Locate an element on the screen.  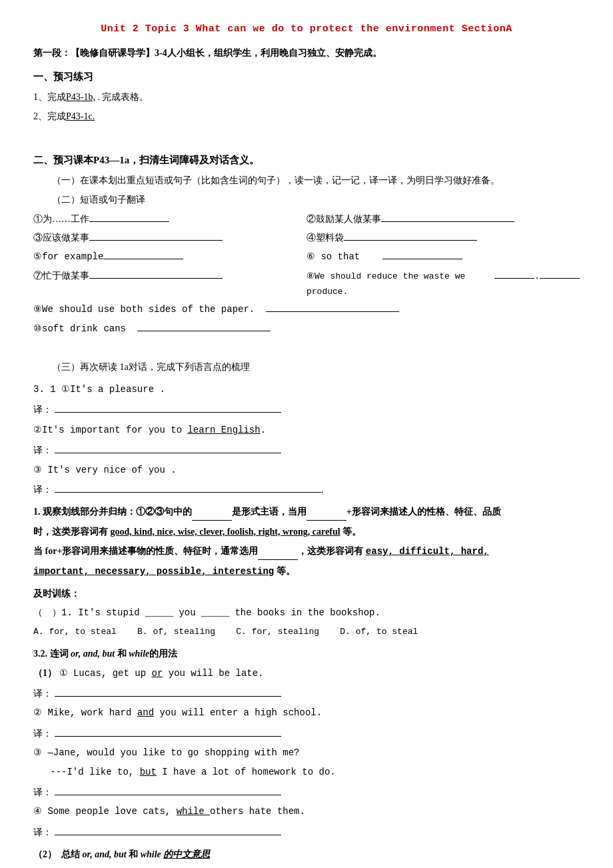
part3-item1-translate: 译： is located at coordinates (306, 409).